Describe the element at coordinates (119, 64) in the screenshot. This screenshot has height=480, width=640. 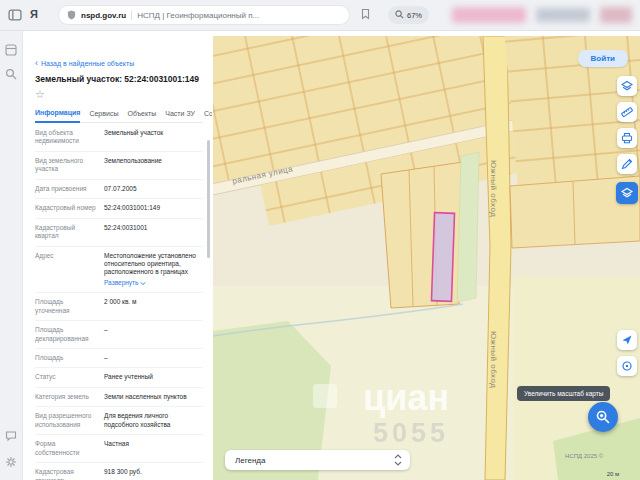
I see `back-link: ‹ Назад в найденные объекты` at that location.